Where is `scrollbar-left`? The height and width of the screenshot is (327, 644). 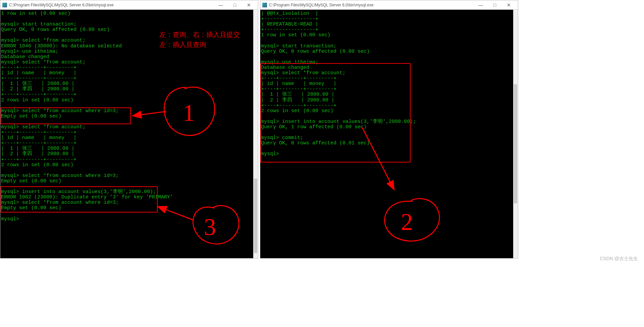 scrollbar-left is located at coordinates (256, 134).